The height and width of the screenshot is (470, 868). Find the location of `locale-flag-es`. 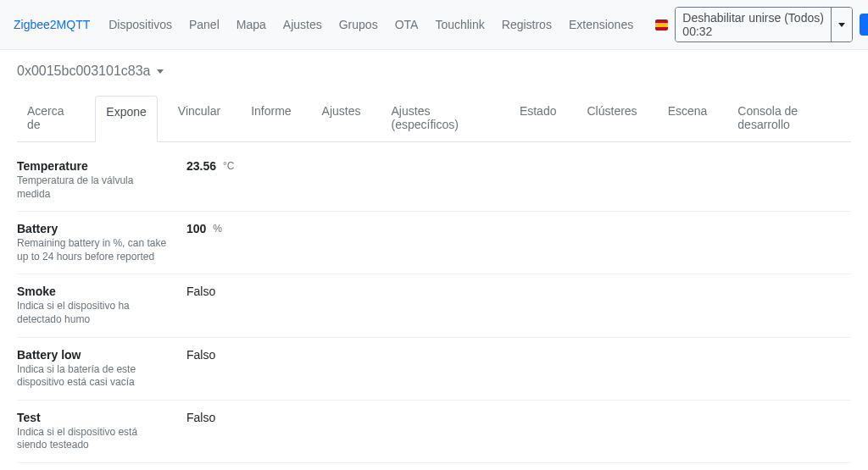

locale-flag-es is located at coordinates (661, 25).